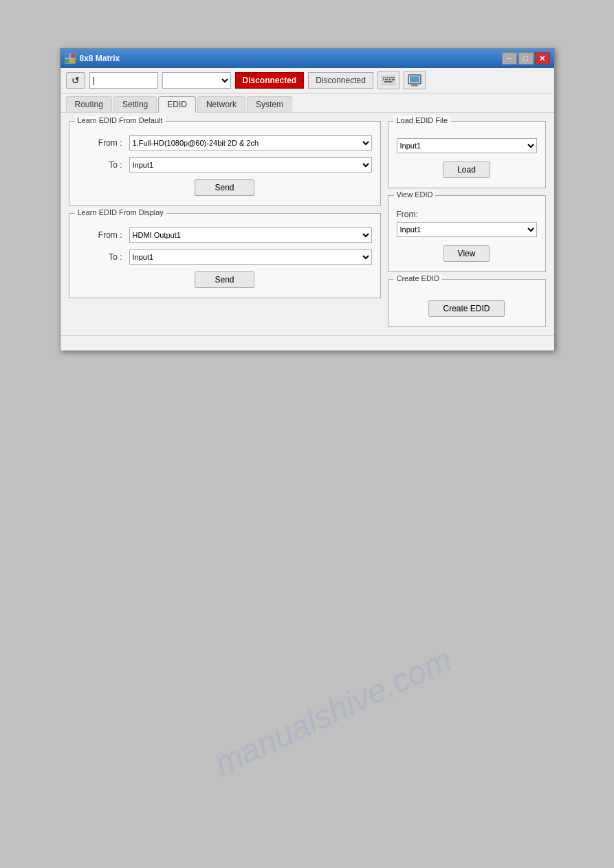 The image size is (614, 868). Describe the element at coordinates (467, 234) in the screenshot. I see `view-edid-group: View EDID From: Input1Input2Input3Input4…` at that location.